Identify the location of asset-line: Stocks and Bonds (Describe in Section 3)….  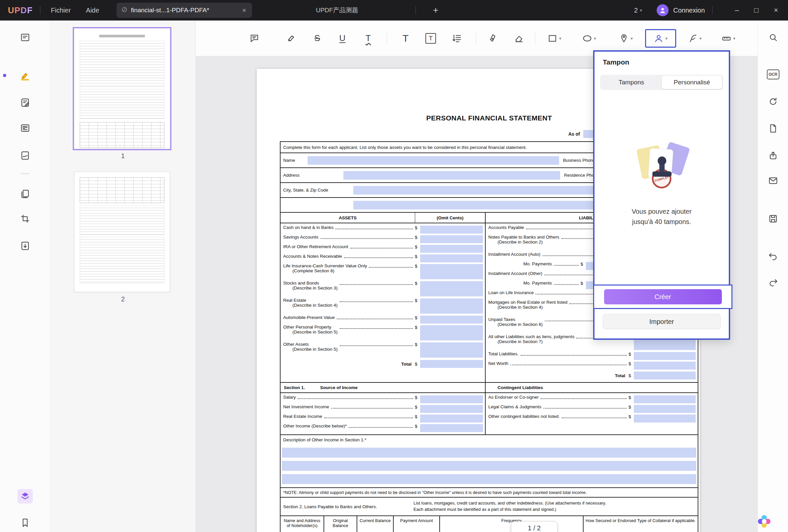
(382, 289).